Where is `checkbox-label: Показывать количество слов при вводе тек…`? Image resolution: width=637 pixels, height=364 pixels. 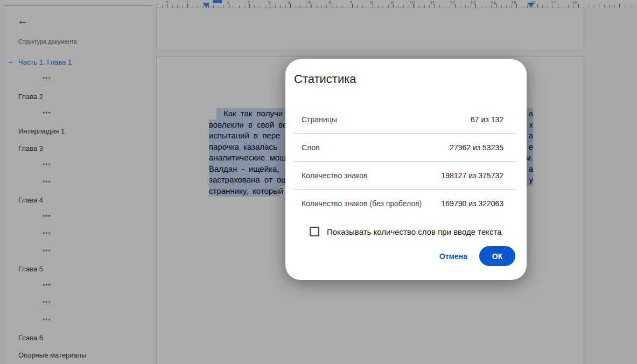 checkbox-label: Показывать количество слов при вводе тек… is located at coordinates (415, 232).